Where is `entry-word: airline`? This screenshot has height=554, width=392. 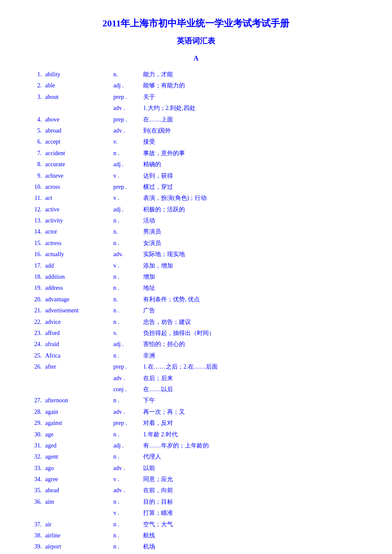 entry-word: airline is located at coordinates (78, 536).